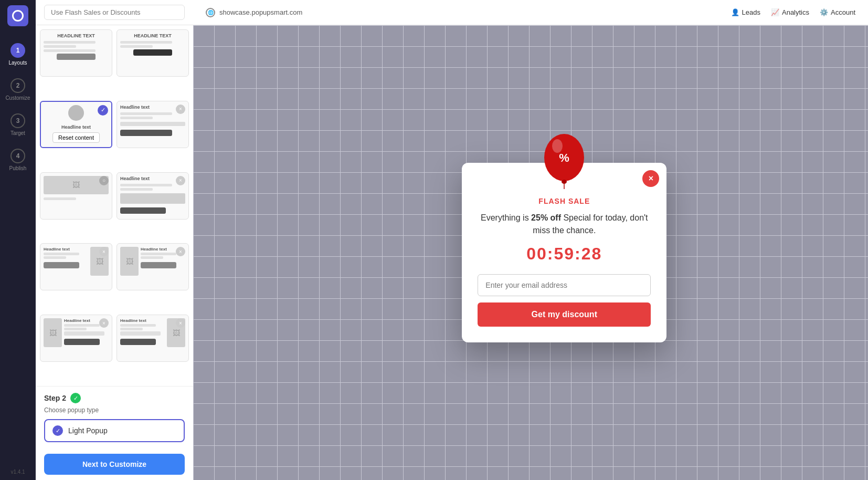 This screenshot has width=868, height=480. Describe the element at coordinates (181, 109) in the screenshot. I see `close-badge-4: ×` at that location.